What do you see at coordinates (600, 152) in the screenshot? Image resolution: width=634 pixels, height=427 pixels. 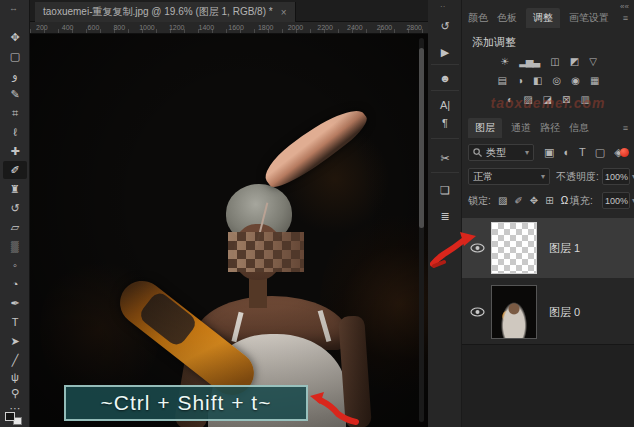 I see `filter-shape-layers-icon: ▢` at bounding box center [600, 152].